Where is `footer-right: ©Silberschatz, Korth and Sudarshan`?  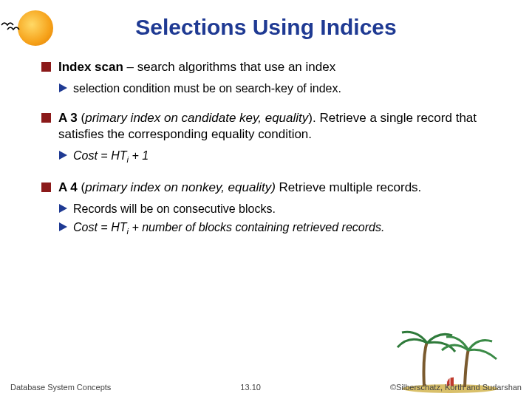 footer-right: ©Silberschatz, Korth and Sudarshan is located at coordinates (456, 387).